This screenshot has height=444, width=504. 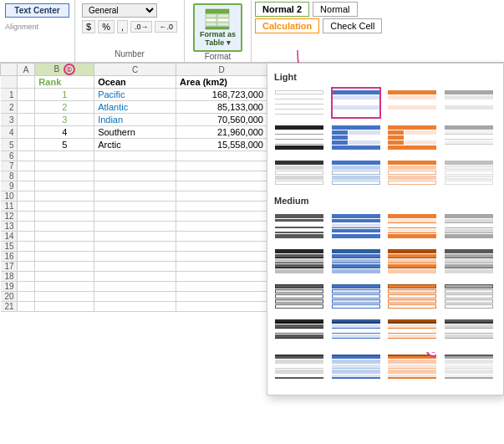 What do you see at coordinates (217, 19) in the screenshot?
I see `format-table-icon` at bounding box center [217, 19].